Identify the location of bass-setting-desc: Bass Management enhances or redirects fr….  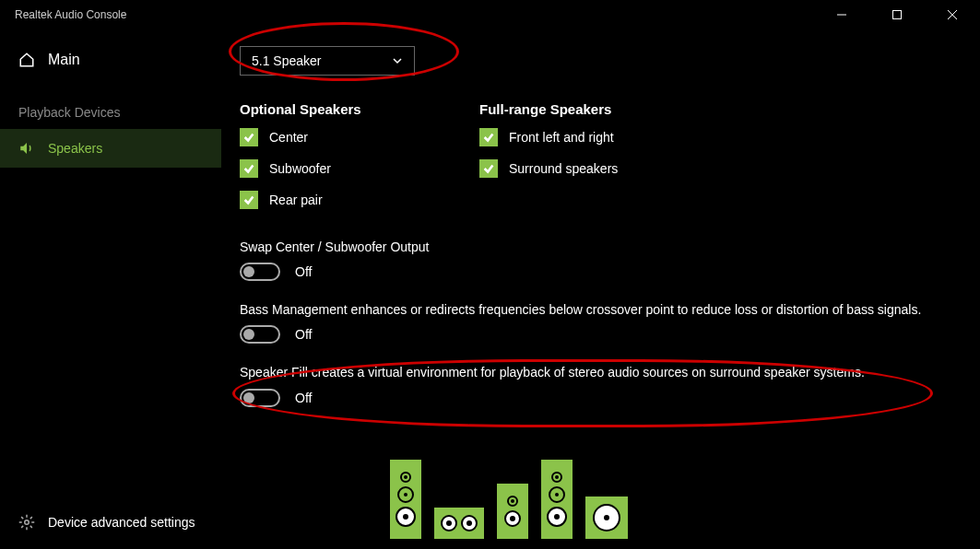
(601, 310).